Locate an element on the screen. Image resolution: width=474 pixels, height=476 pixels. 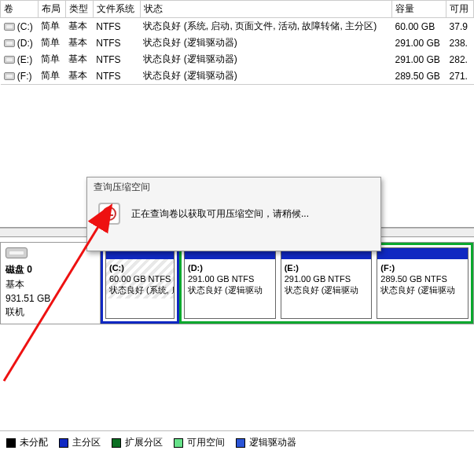
partition-cap is located at coordinates (423, 254).